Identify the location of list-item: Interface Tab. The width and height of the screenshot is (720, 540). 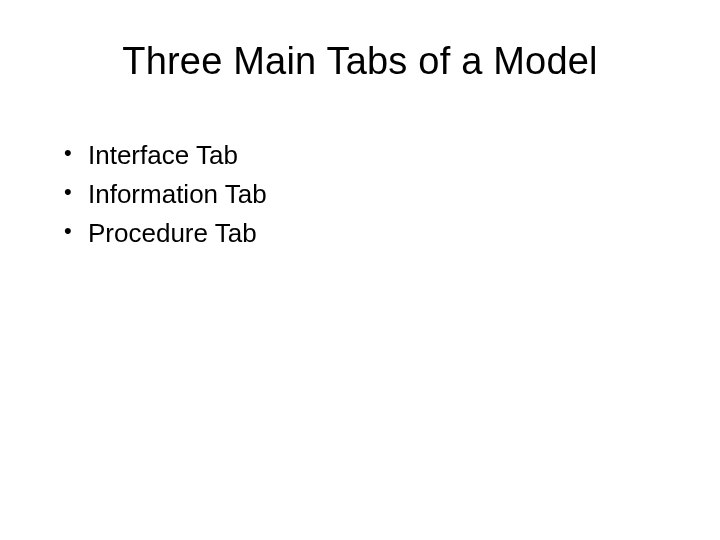
(365, 156).